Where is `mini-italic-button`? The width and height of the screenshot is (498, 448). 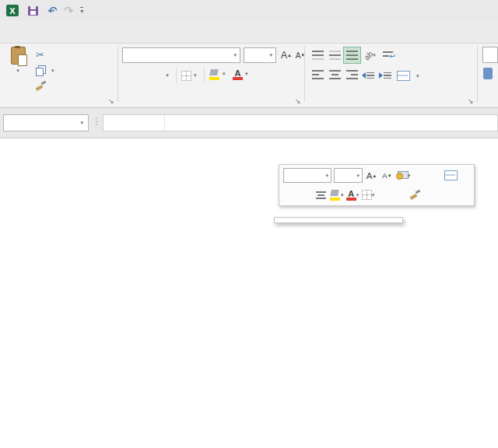
mini-italic-button is located at coordinates (305, 194).